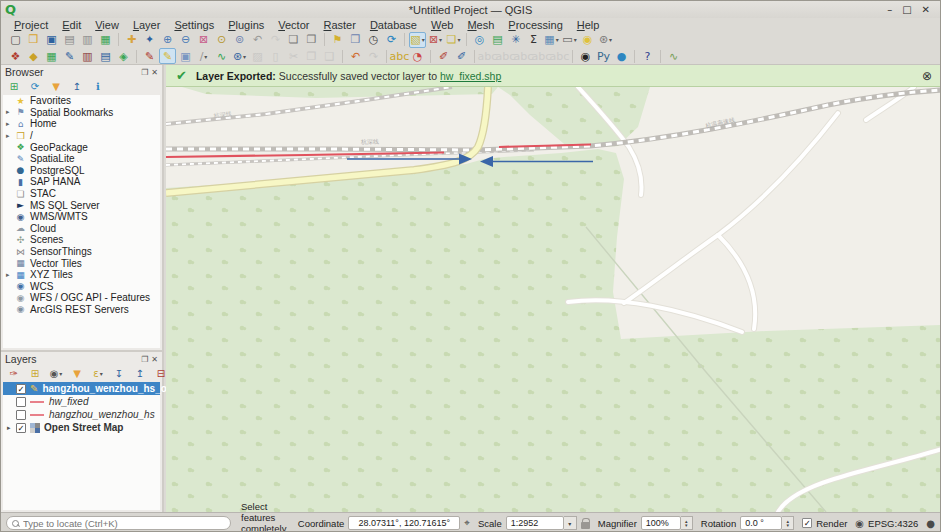 This screenshot has height=532, width=941. I want to click on layer-labeling-button: abc, so click(400, 56).